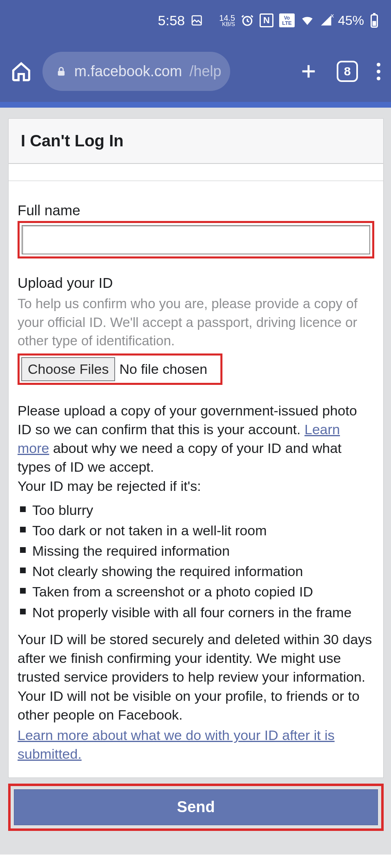  I want to click on status-time: 5:58, so click(171, 20).